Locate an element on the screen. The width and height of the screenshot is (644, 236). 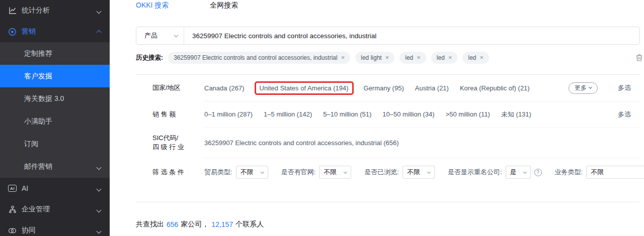
history-search-label: 历史搜索: is located at coordinates (149, 58).